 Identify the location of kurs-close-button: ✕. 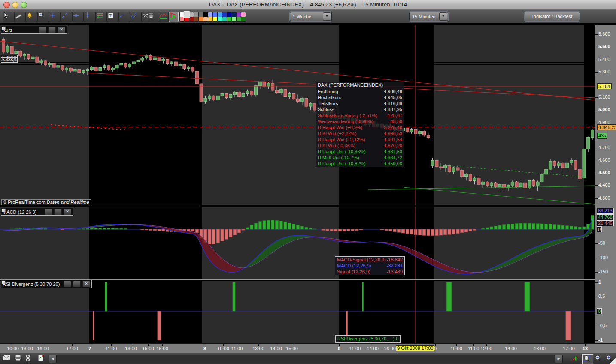
(61, 30).